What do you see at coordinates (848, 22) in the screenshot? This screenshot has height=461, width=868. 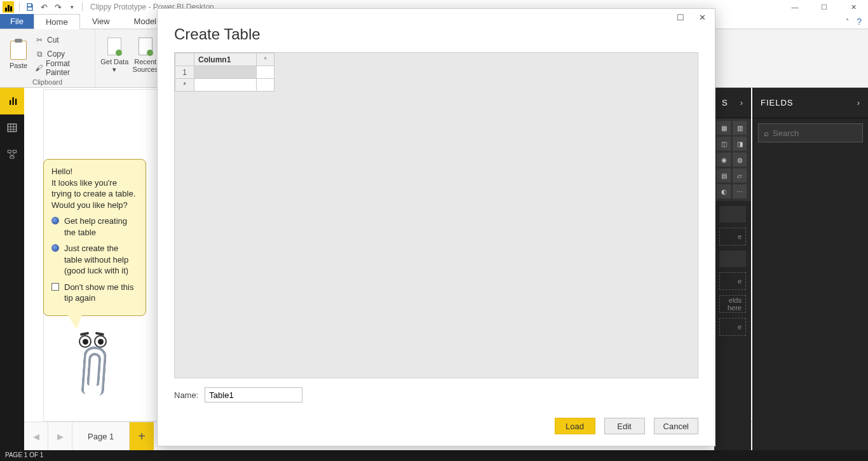 I see `ribbon-collapse-icon: ˄` at bounding box center [848, 22].